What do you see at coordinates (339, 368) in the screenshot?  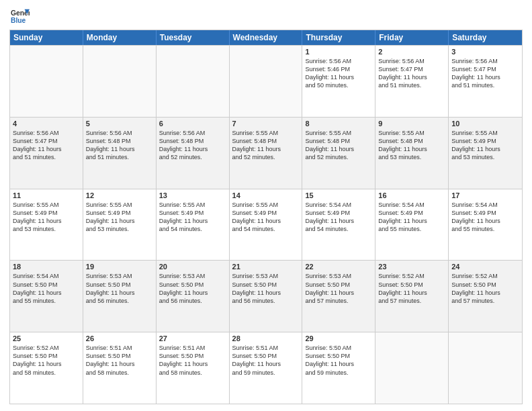 I see `calendar-cell: 29Sunrise: 5:50 AM Sunset: 5:50 PM Dayli…` at bounding box center [339, 368].